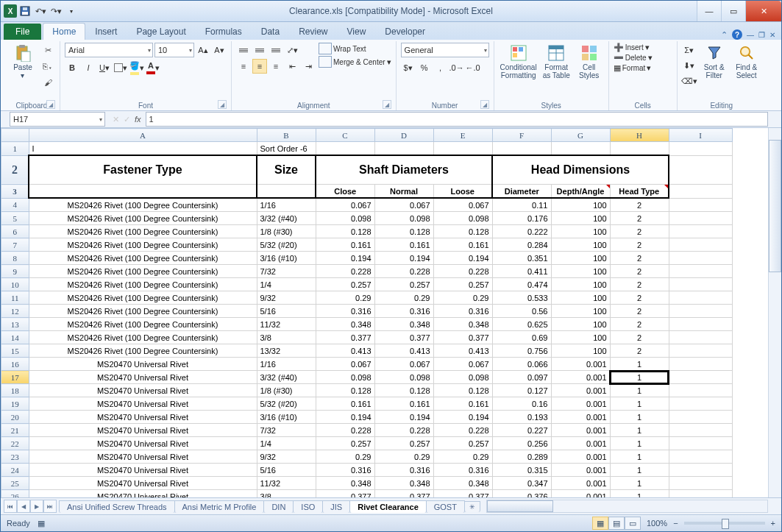  Describe the element at coordinates (441, 68) in the screenshot. I see `comma-format-icon: ,` at that location.